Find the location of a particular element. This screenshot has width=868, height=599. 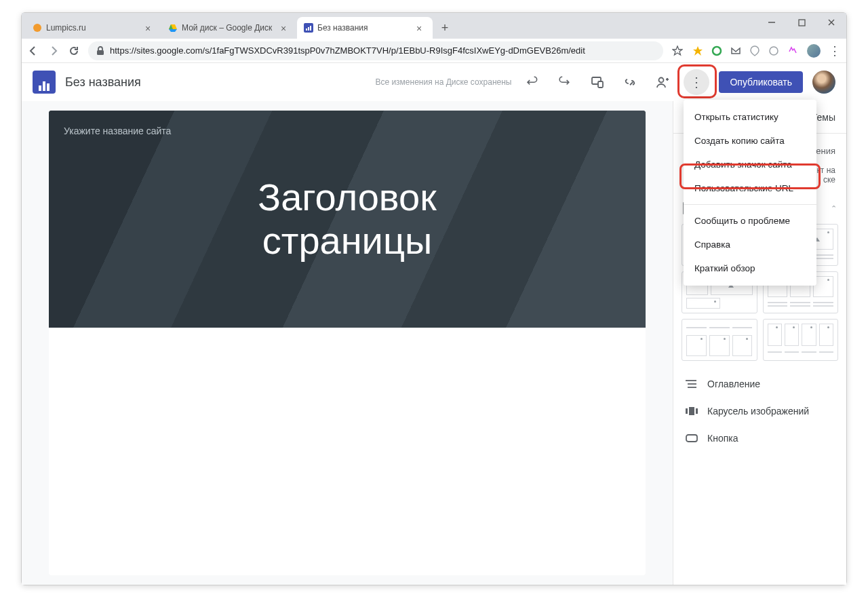

browser-titlebar: Lumpics.ru × Мой диск – Google Диск × Бе… is located at coordinates (434, 26).